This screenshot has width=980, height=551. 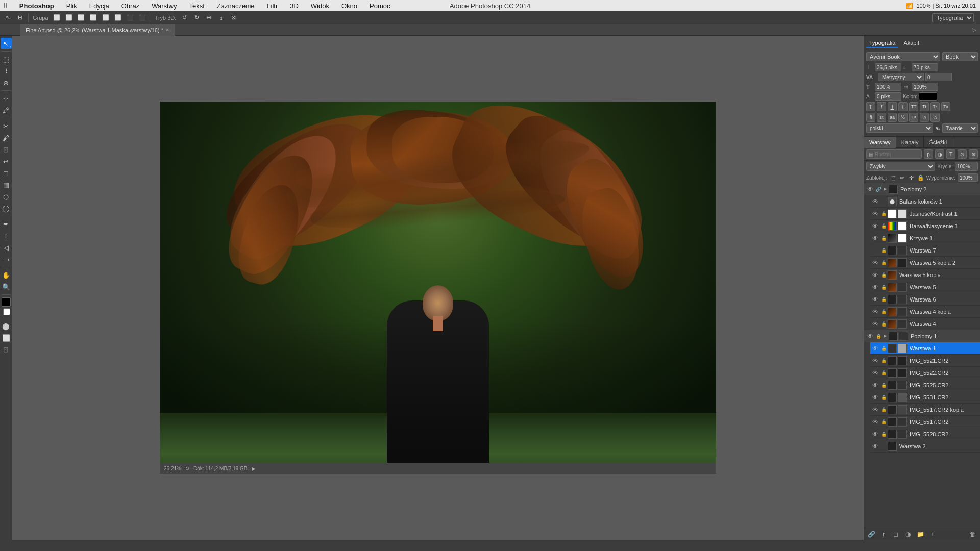 I want to click on text-tool: T, so click(x=6, y=236).